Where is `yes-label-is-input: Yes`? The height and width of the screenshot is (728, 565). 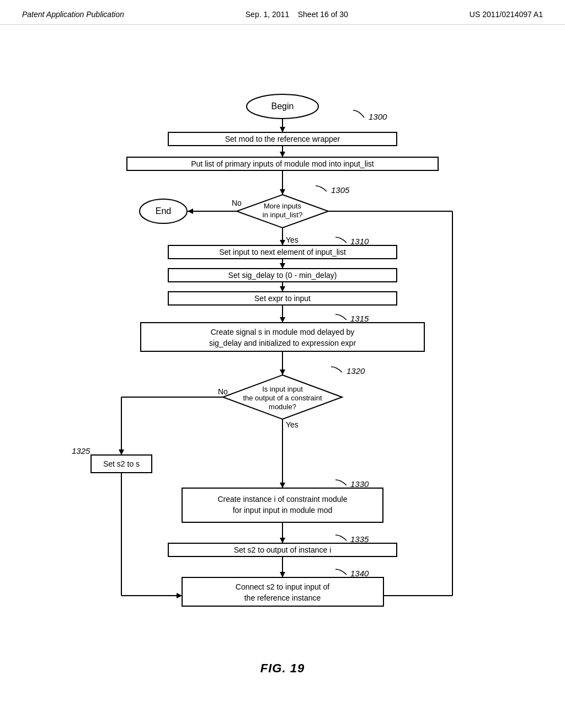 yes-label-is-input: Yes is located at coordinates (292, 425).